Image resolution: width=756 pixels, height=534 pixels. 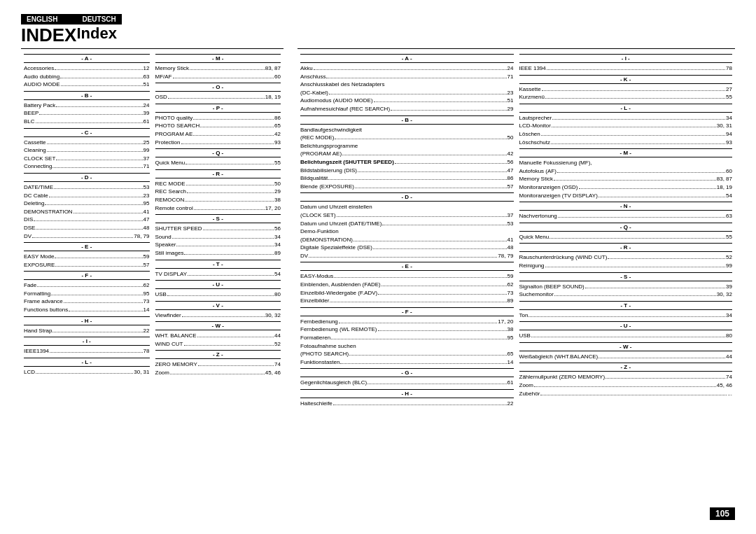 I want to click on list-item: Battery Pack24, so click(x=87, y=106).